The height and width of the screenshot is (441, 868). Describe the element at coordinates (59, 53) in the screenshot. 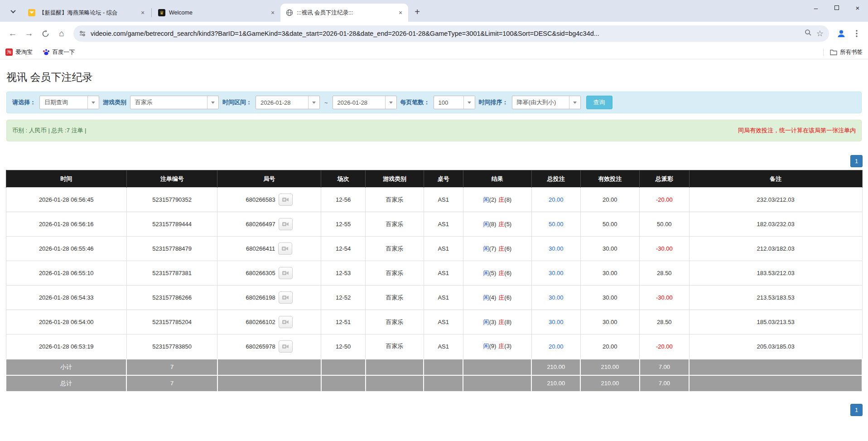

I see `bookmark-baidu: 百度一下` at that location.